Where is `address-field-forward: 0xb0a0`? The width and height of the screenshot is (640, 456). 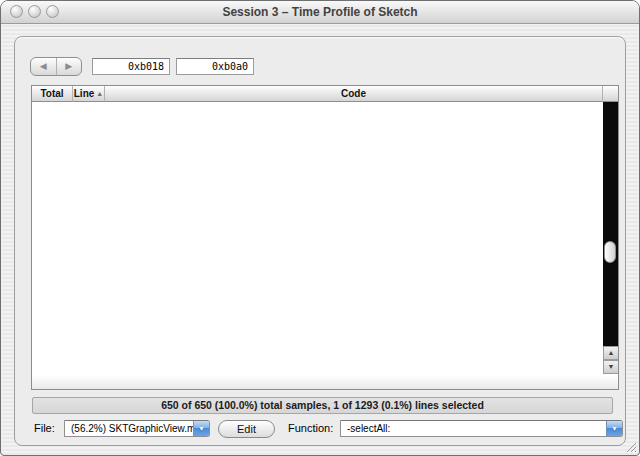
address-field-forward: 0xb0a0 is located at coordinates (215, 66).